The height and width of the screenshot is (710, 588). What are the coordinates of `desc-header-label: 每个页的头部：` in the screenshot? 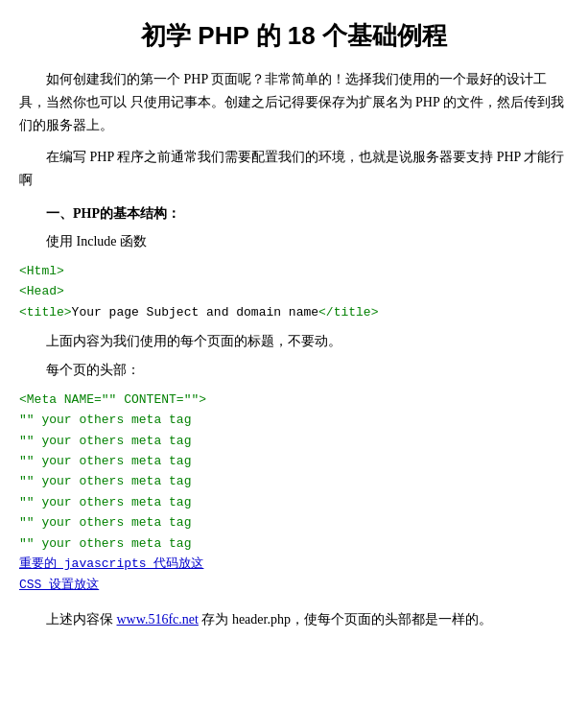 It's located at (294, 370).